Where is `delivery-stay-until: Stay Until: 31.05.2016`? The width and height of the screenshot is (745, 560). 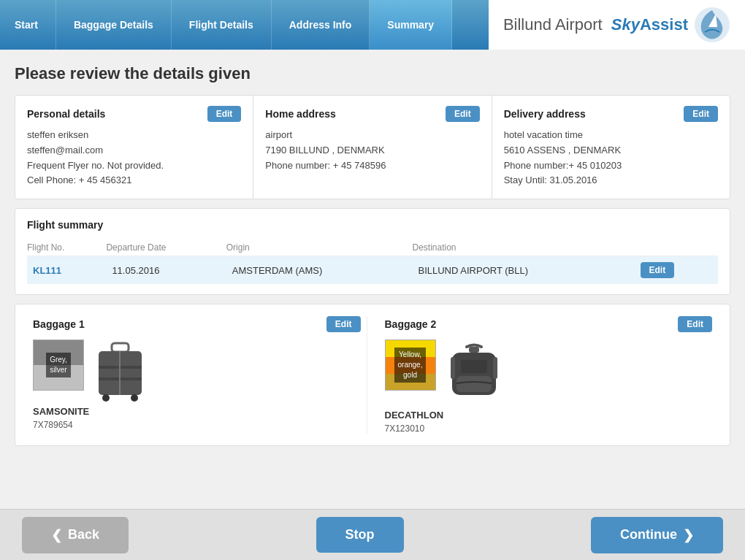
delivery-stay-until: Stay Until: 31.05.2016 is located at coordinates (611, 181).